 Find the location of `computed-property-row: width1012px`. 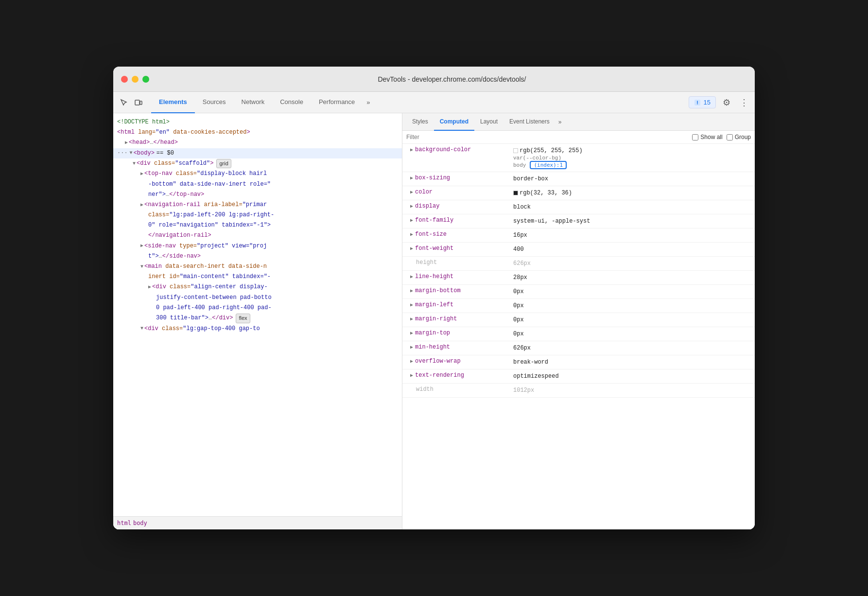

computed-property-row: width1012px is located at coordinates (578, 391).